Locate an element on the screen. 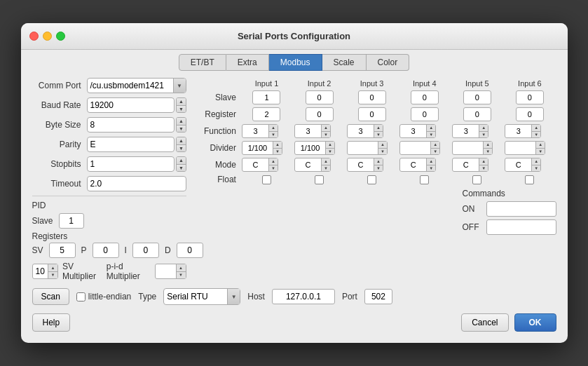  maximize-button is located at coordinates (60, 36).